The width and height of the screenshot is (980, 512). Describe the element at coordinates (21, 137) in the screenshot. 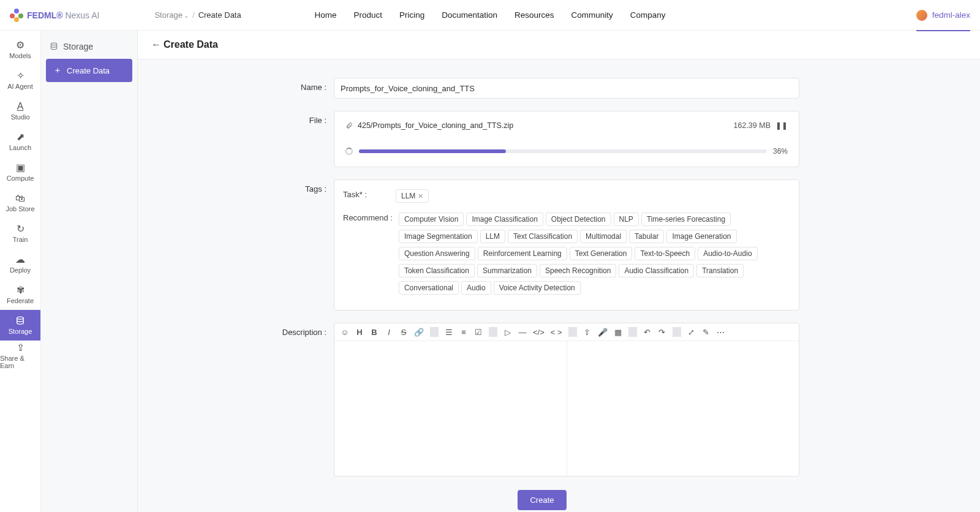

I see `launch-icon: ⬈` at that location.